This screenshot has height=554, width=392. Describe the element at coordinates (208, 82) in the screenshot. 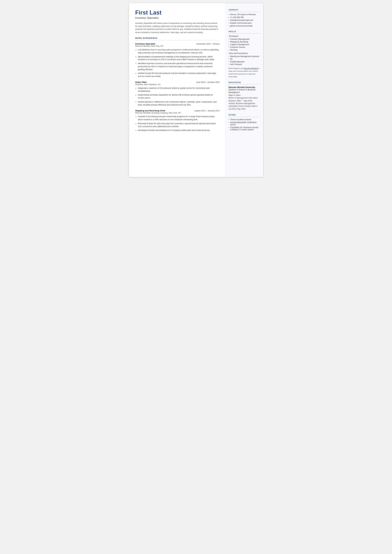

I see `work-dates-2: June 2013 – October 2015` at that location.